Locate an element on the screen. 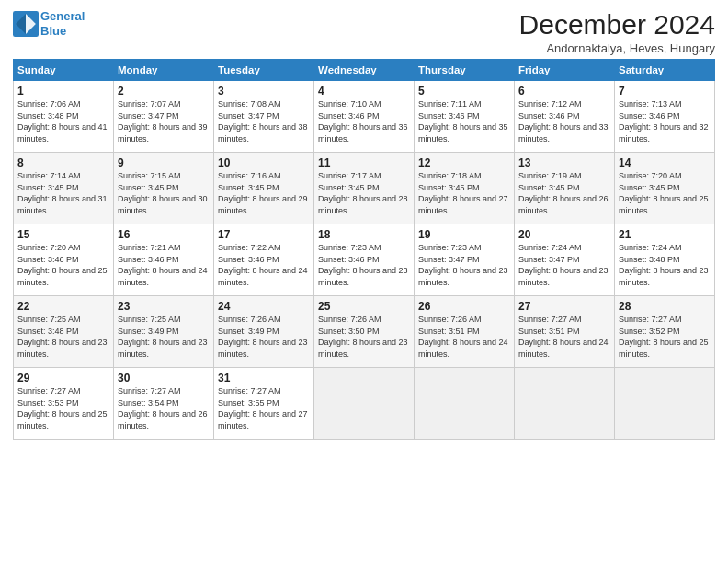  cell-text: Sunrise: 7:21 AMSunset: 3:46 PMDaylight:… is located at coordinates (163, 265).